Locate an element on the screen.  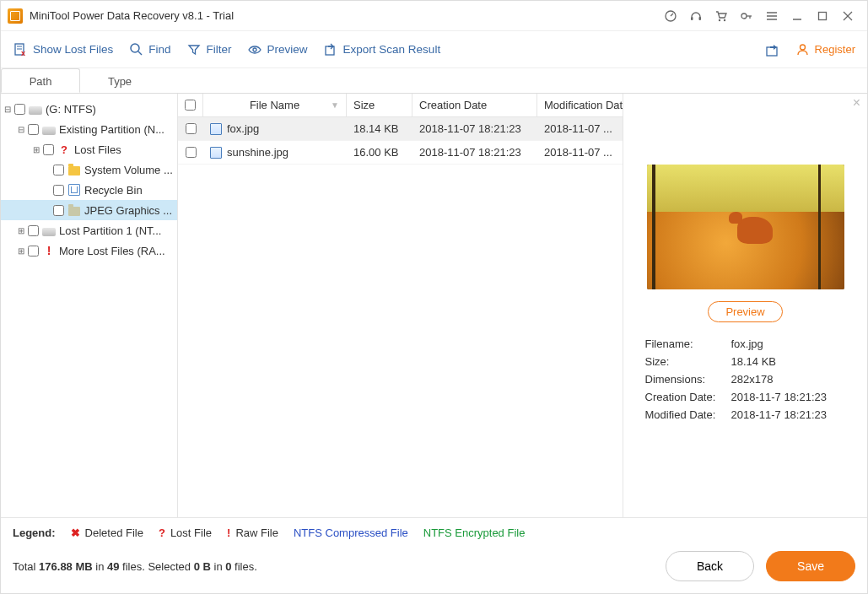
tree-label: System Volume ... is located at coordinates (128, 170).